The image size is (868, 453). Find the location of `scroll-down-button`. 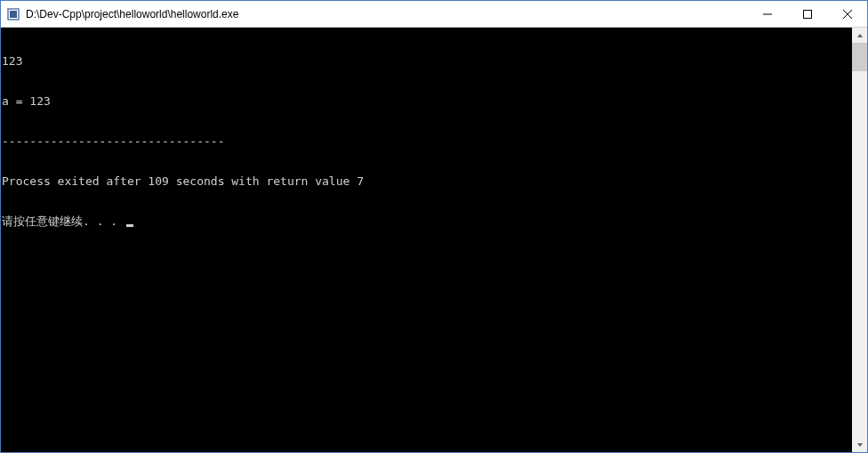

scroll-down-button is located at coordinates (859, 445).